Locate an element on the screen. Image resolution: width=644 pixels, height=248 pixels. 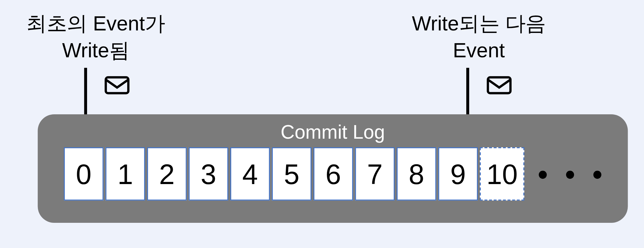
log-cell: 1 is located at coordinates (125, 174).